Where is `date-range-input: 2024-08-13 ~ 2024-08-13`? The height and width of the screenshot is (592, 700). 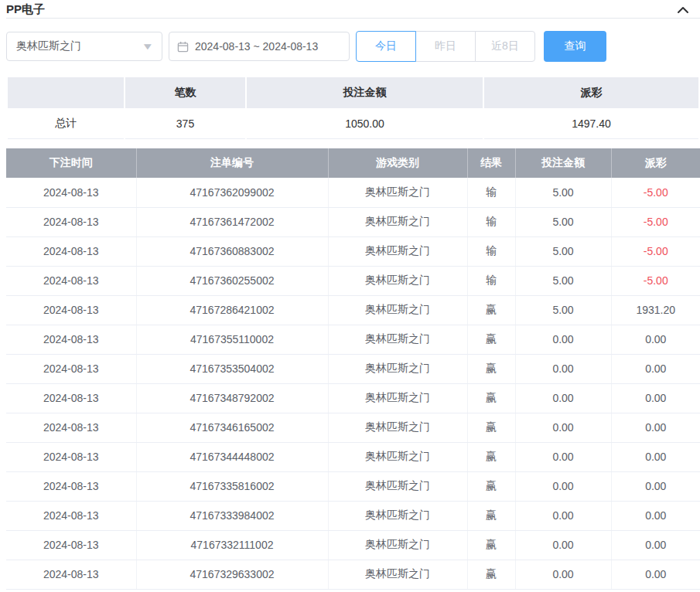
date-range-input: 2024-08-13 ~ 2024-08-13 is located at coordinates (259, 46).